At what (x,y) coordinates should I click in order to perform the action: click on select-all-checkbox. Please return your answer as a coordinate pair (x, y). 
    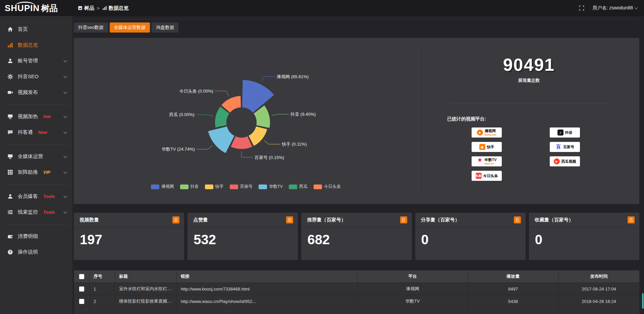
    Looking at the image, I should click on (82, 276).